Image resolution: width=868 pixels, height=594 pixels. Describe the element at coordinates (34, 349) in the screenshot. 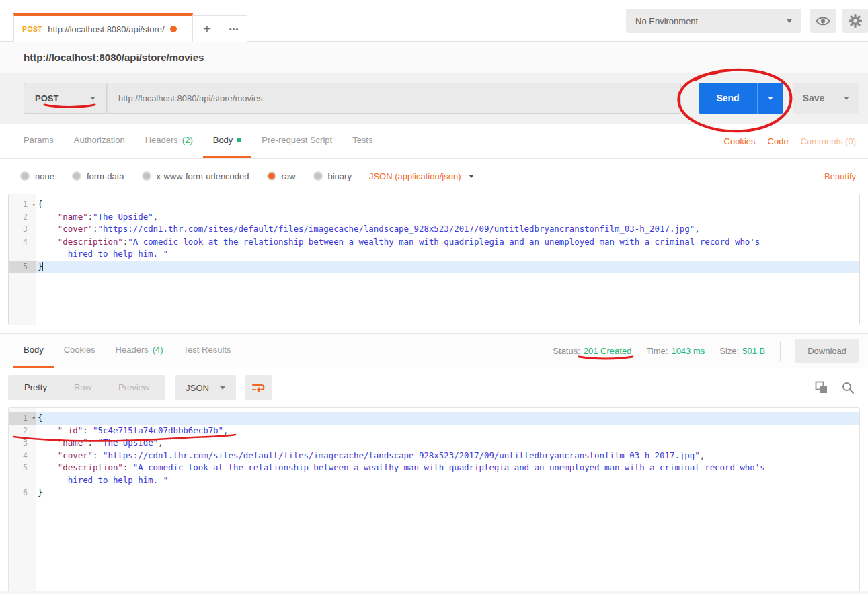

I see `tab-label: Body` at that location.